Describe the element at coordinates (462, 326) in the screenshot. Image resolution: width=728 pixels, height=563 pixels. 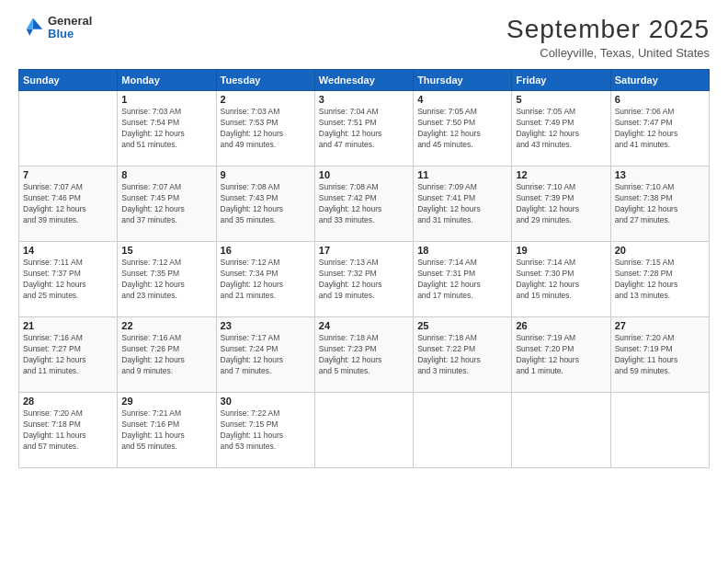
I see `day-number: 25` at that location.